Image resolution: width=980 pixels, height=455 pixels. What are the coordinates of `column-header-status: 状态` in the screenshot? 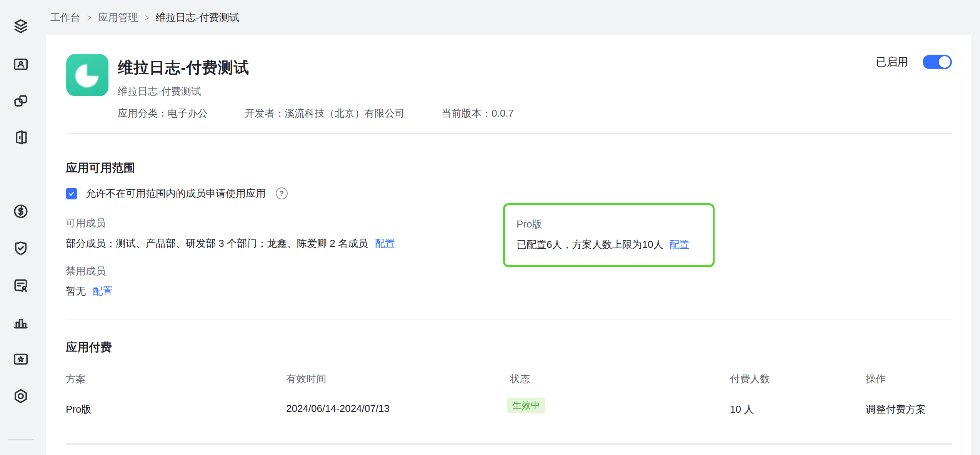 It's located at (520, 379).